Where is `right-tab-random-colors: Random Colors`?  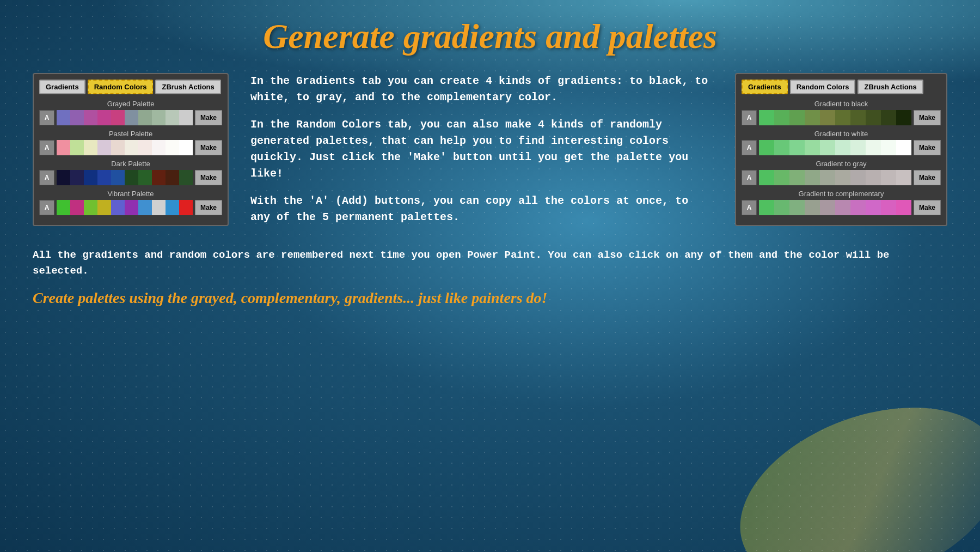 right-tab-random-colors: Random Colors is located at coordinates (823, 87).